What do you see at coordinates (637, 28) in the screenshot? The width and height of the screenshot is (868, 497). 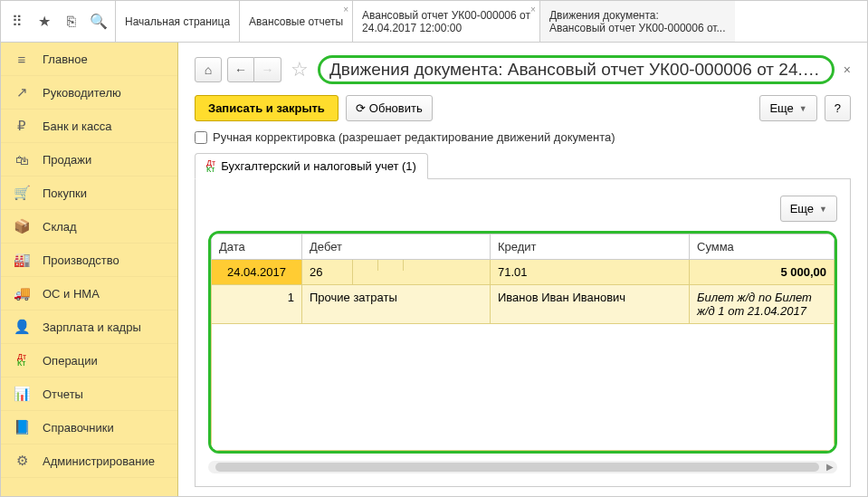 I see `tab-sublabel: Авансовый отчет УК00-000006 от...` at bounding box center [637, 28].